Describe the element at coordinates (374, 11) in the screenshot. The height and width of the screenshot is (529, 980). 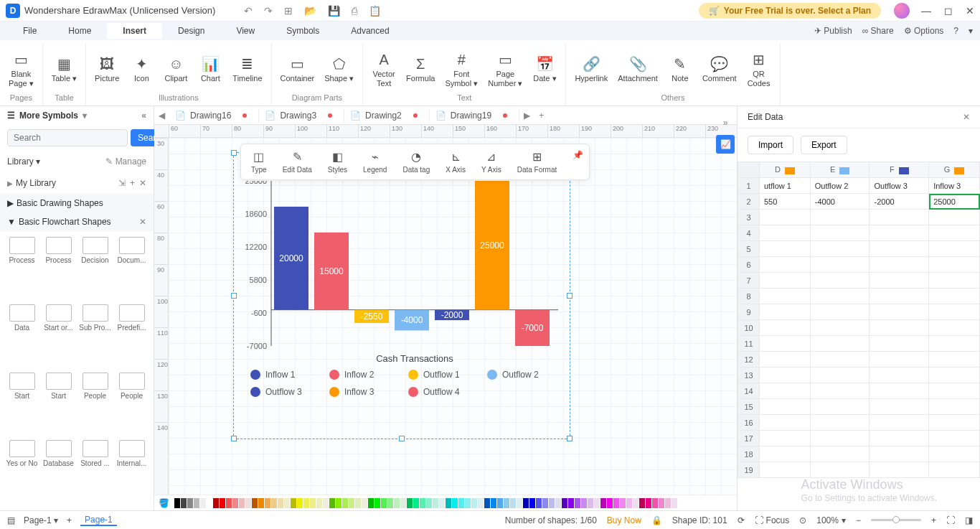
I see `clipboard-icon: 📋` at that location.